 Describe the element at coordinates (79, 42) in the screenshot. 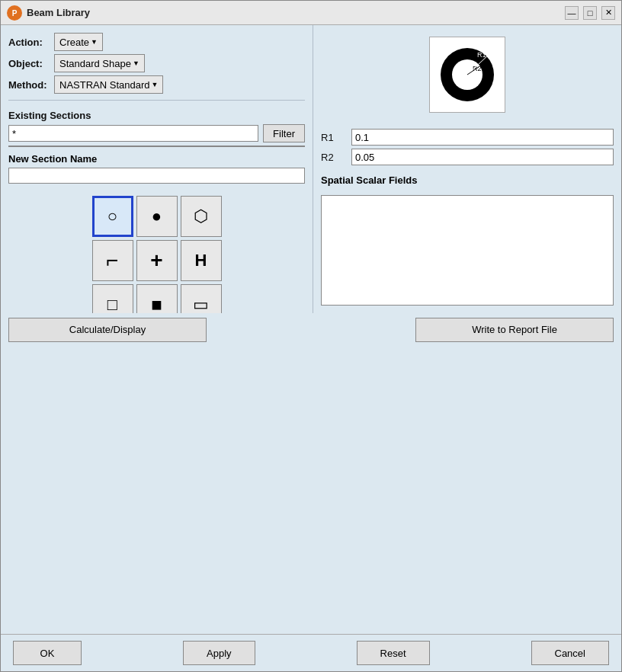

I see `action-dropdown: Create ▼` at that location.